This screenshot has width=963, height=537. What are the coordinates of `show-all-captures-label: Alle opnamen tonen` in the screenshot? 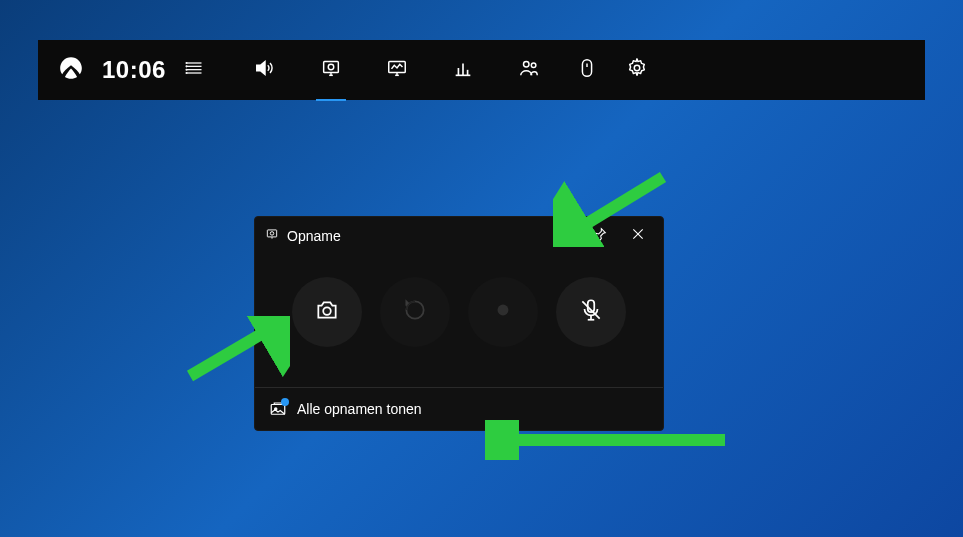 It's located at (360, 409).